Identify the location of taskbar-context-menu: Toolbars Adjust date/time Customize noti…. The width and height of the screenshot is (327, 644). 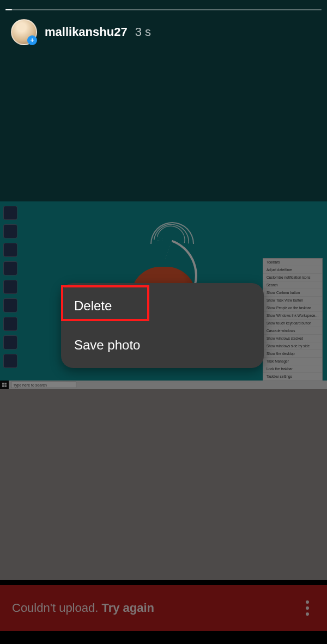
(293, 320).